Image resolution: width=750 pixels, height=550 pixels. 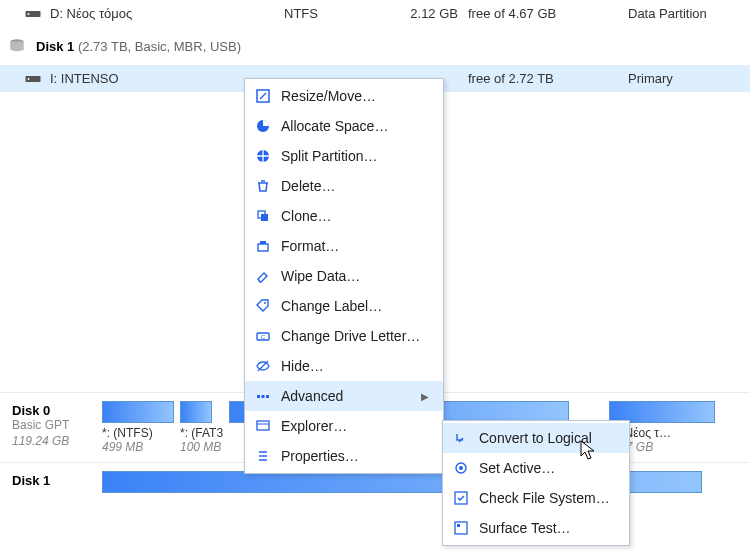 What do you see at coordinates (375, 14) in the screenshot?
I see `partition-row: D: Νέος τόμος NTFS 2.12 GB free of 4.67 …` at bounding box center [375, 14].